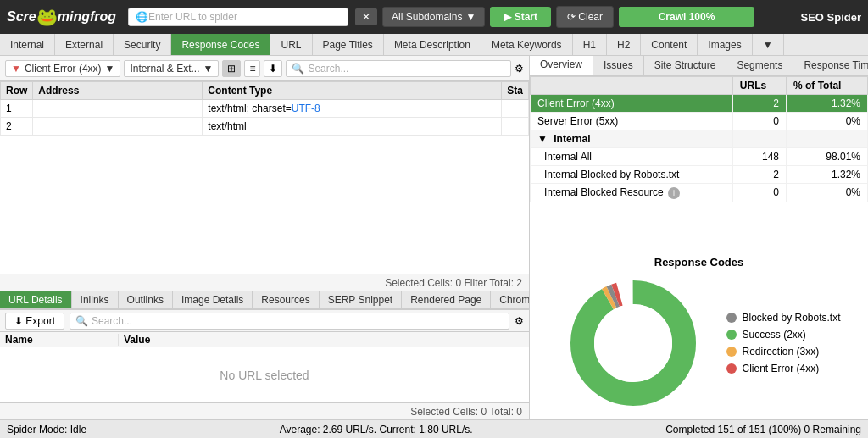 The image size is (868, 438). I want to click on bottom-footer-text: Selected Cells: 0 Total: 0, so click(466, 412).